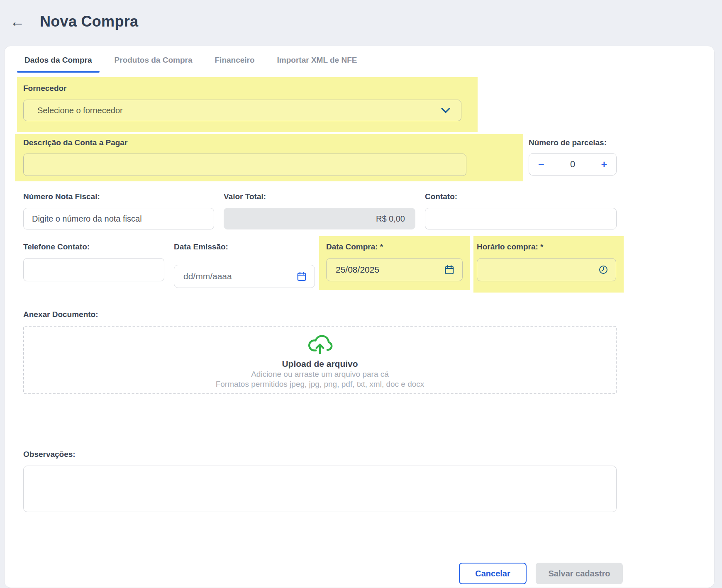 Image resolution: width=722 pixels, height=588 pixels. I want to click on telefone-group: Telefone Contato:, so click(94, 262).